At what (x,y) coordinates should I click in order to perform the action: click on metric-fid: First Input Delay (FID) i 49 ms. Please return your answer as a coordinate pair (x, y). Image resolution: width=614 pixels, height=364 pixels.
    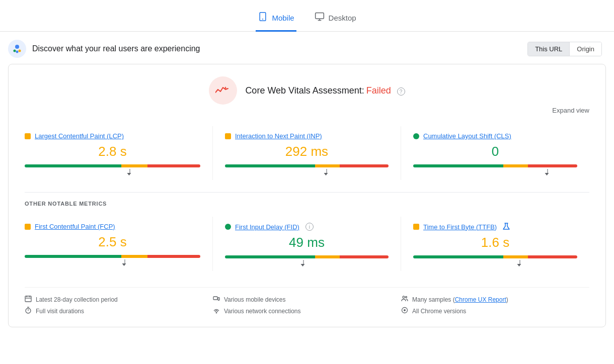
    Looking at the image, I should click on (307, 244).